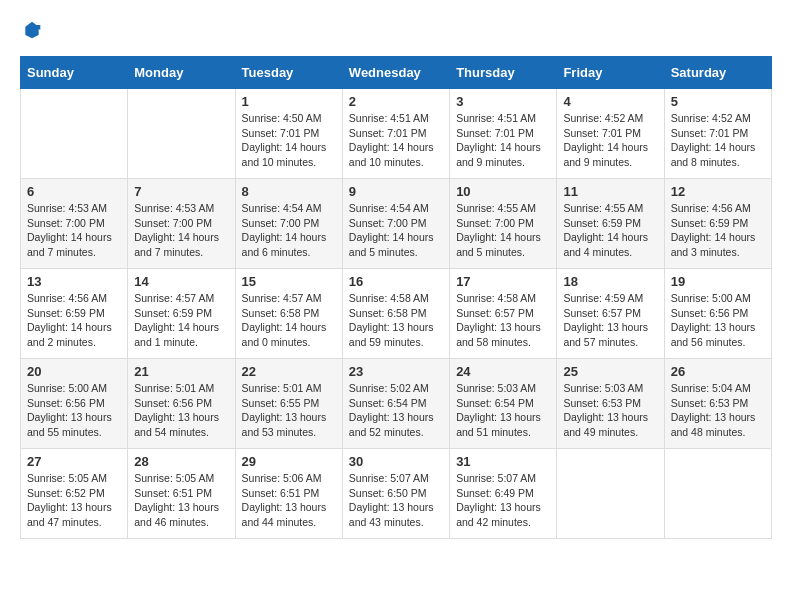 The width and height of the screenshot is (792, 612). Describe the element at coordinates (74, 500) in the screenshot. I see `day-info: Sunrise: 5:05 AMSunset: 6:52 PMDaylight:…` at that location.